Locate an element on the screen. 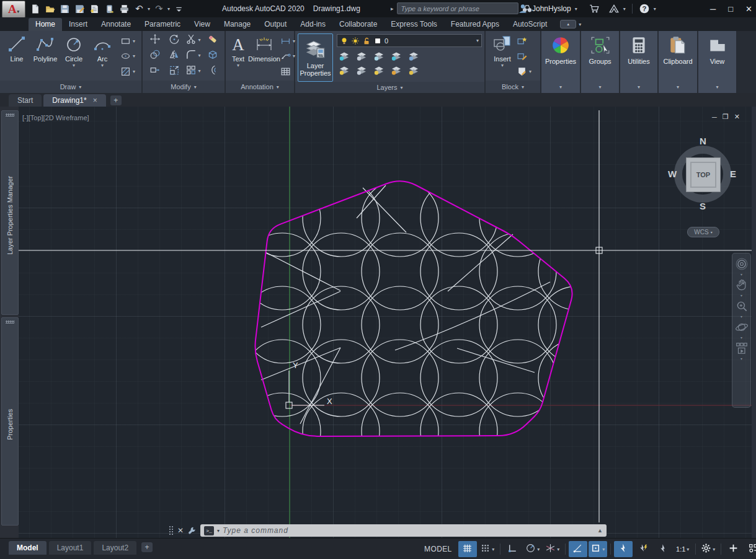  redo-chevron-icon: ▾ is located at coordinates (169, 9).